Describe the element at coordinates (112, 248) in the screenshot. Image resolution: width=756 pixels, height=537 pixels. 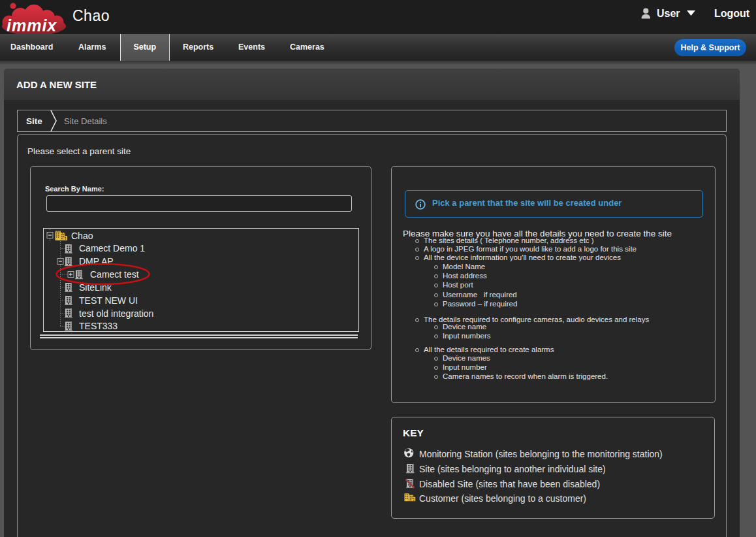
I see `svg-text: Camect Demo 1` at that location.